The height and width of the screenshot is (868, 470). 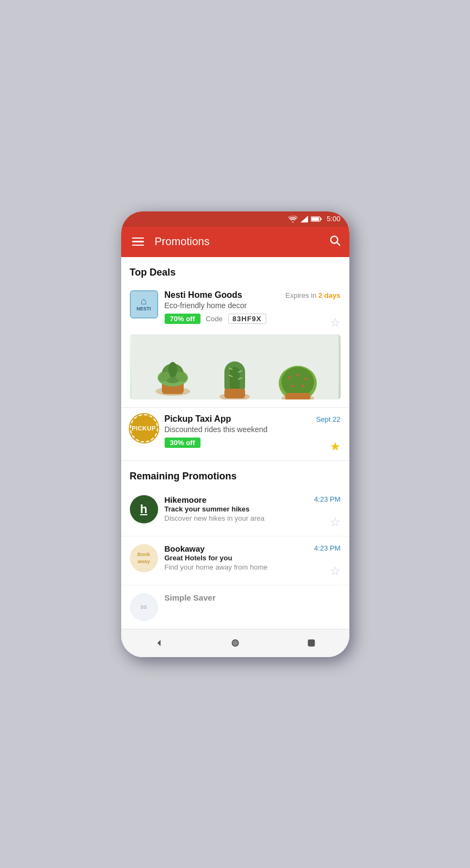 What do you see at coordinates (314, 218) in the screenshot?
I see `status-icons: 5:00` at bounding box center [314, 218].